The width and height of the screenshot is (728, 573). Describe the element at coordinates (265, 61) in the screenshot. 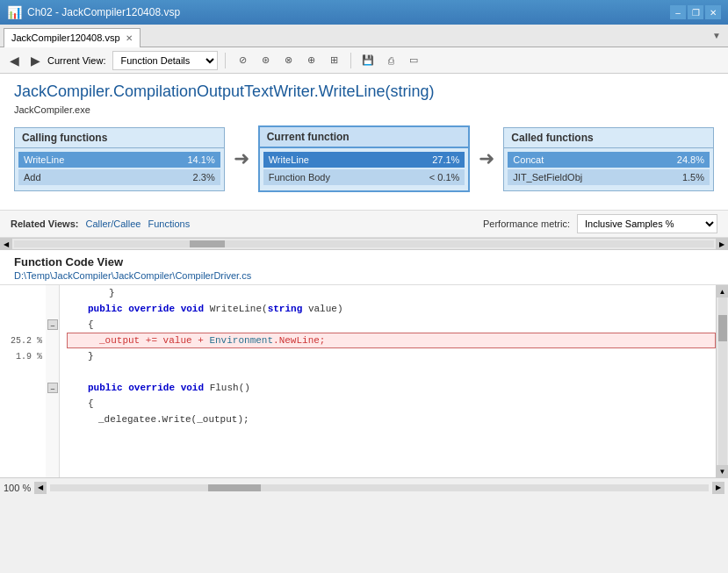

I see `filter2-button: ⊛` at that location.